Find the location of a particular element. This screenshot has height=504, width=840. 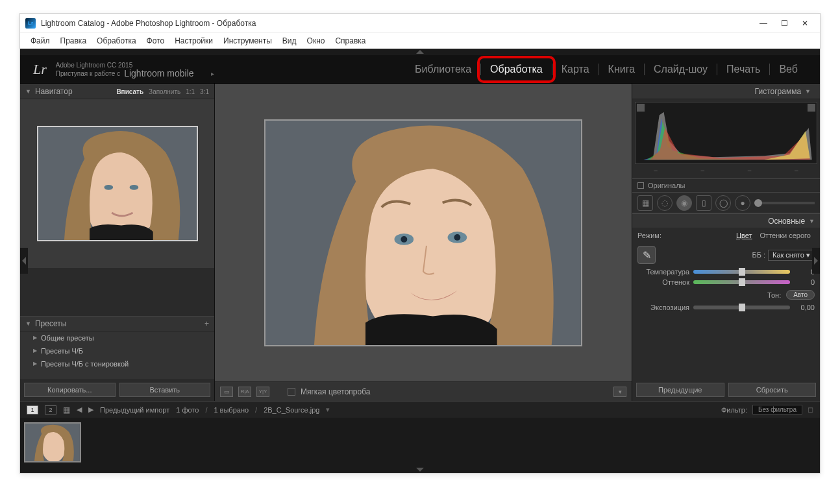

histogram-title: Гистограмма is located at coordinates (778, 91).